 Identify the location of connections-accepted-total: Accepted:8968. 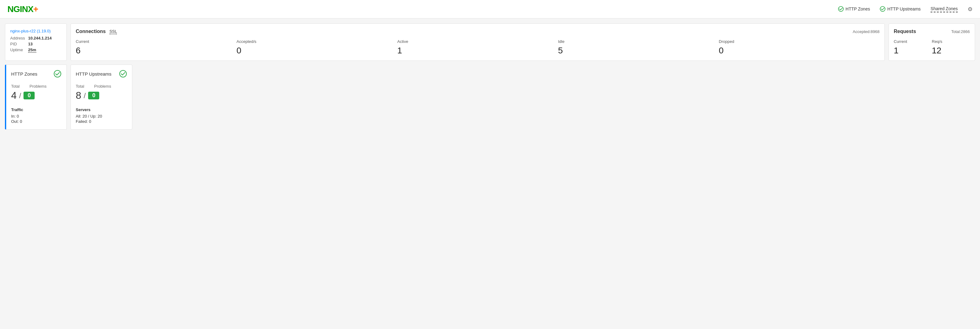
(866, 32).